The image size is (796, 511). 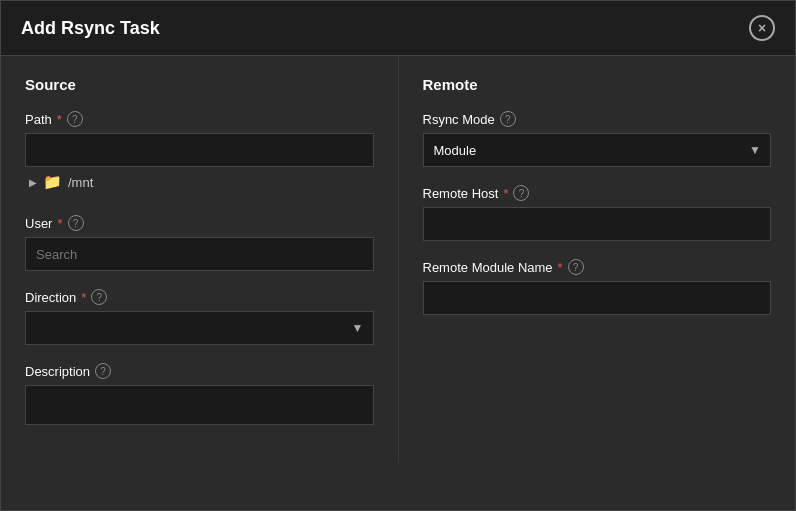 What do you see at coordinates (60, 120) in the screenshot?
I see `path-required: *` at bounding box center [60, 120].